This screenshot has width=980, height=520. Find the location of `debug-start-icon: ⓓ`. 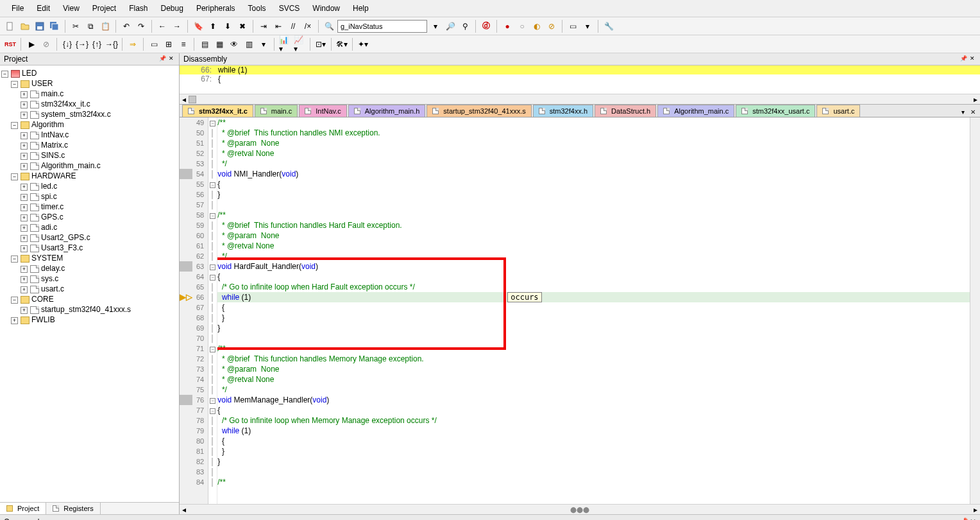

debug-start-icon: ⓓ is located at coordinates (486, 26).